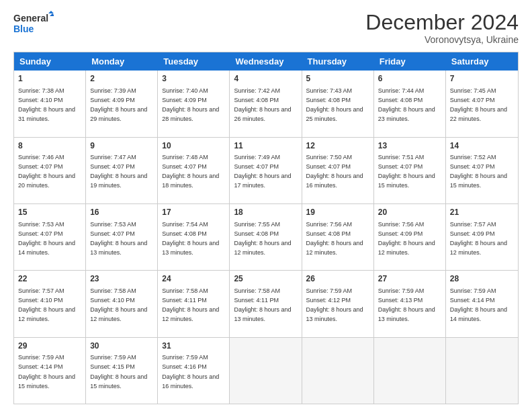 Image resolution: width=532 pixels, height=411 pixels. I want to click on day-number: 30, so click(122, 347).